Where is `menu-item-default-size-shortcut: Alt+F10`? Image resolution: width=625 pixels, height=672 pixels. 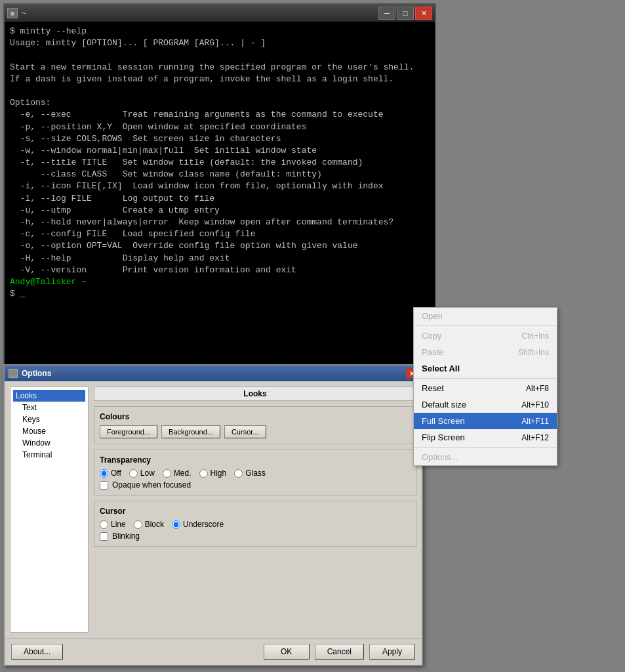 menu-item-default-size-shortcut: Alt+F10 is located at coordinates (535, 405).